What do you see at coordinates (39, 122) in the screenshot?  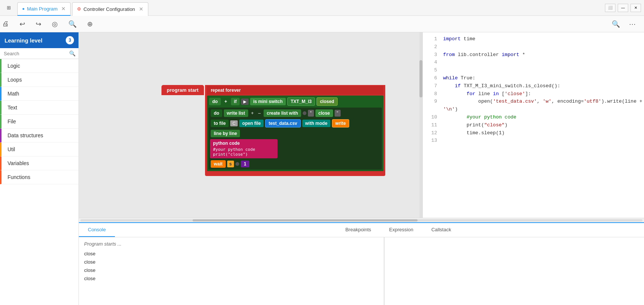 I see `sidebar-item-file: File` at bounding box center [39, 122].